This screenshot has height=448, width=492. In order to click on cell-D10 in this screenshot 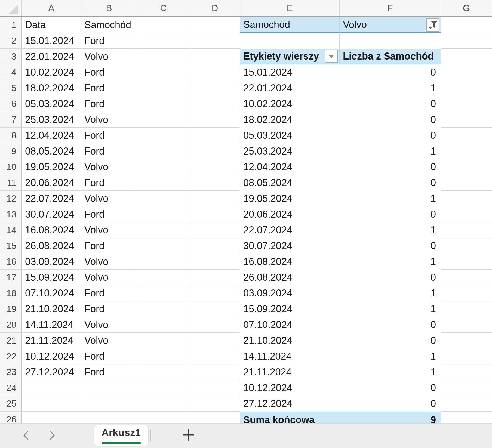, I will do `click(215, 167)`.